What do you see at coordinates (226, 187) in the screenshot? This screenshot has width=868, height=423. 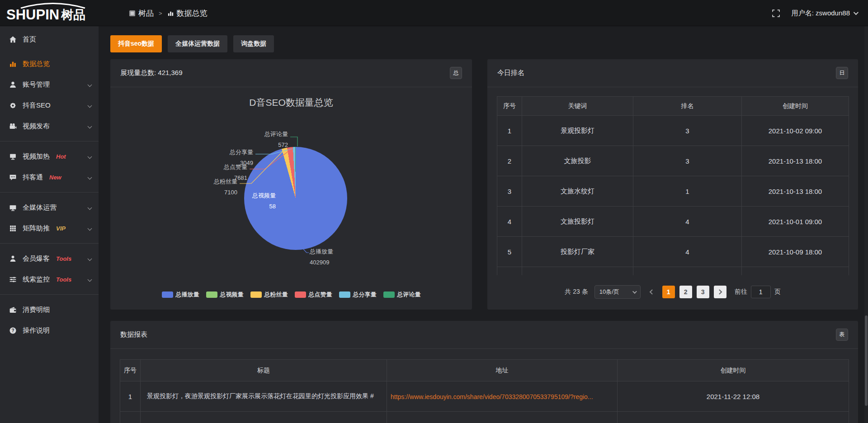 I see `pie-label-fans: 总粉丝量7100` at bounding box center [226, 187].